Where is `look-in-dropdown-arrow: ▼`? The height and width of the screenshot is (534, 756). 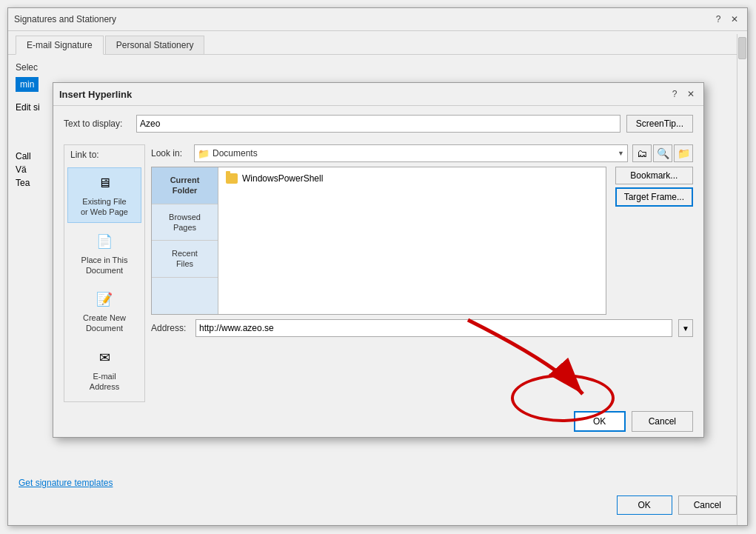 look-in-dropdown-arrow: ▼ is located at coordinates (620, 153).